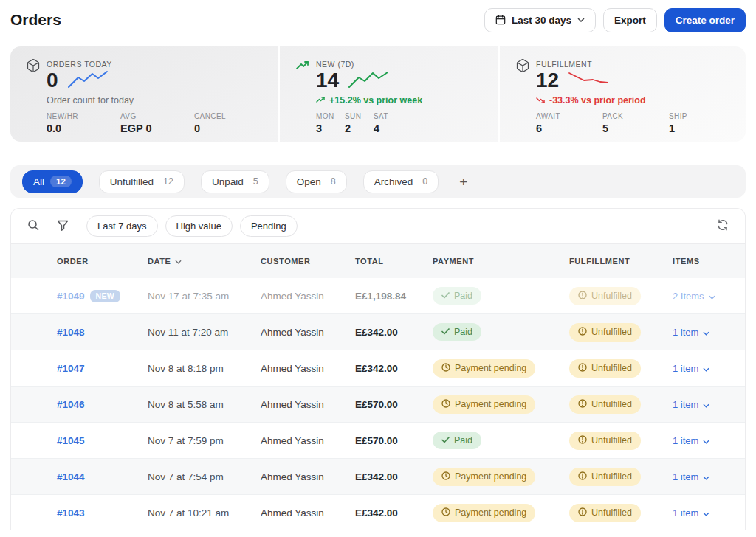  I want to click on table-row: #1044 Nov 7 at 7:54 pm Ahmed Yassin E£34…, so click(378, 477).